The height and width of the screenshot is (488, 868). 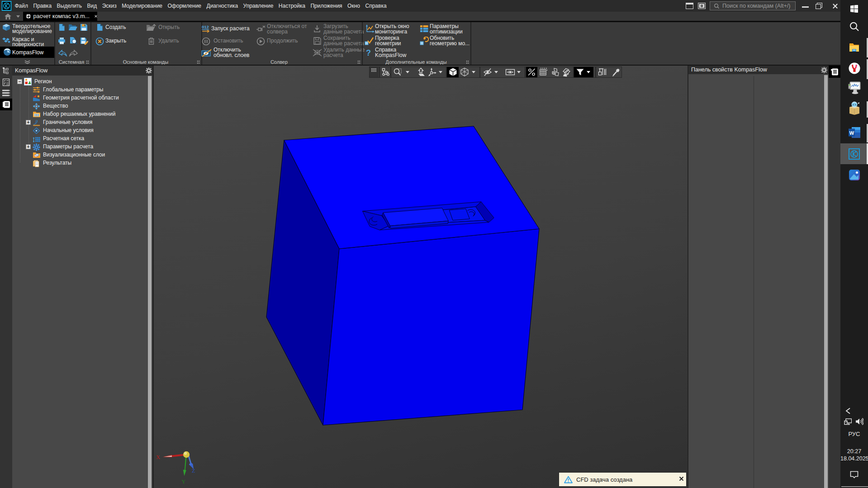 I want to click on svg-text: Y, so click(x=184, y=482).